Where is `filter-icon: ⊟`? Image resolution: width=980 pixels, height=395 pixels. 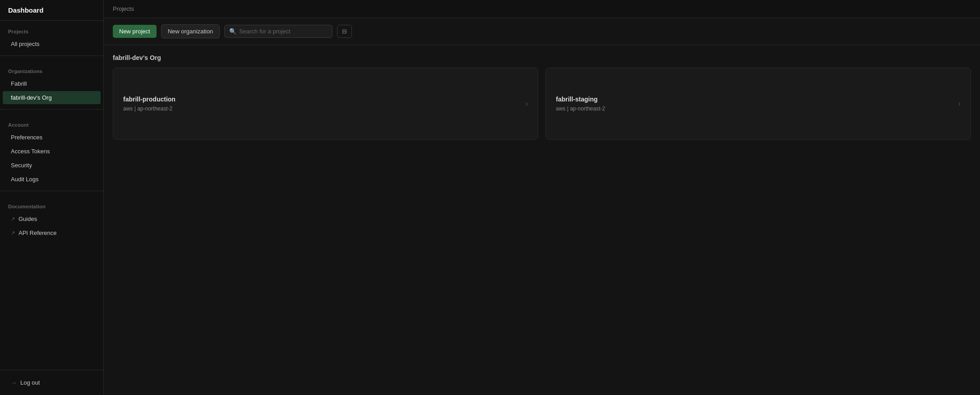
filter-icon: ⊟ is located at coordinates (345, 32).